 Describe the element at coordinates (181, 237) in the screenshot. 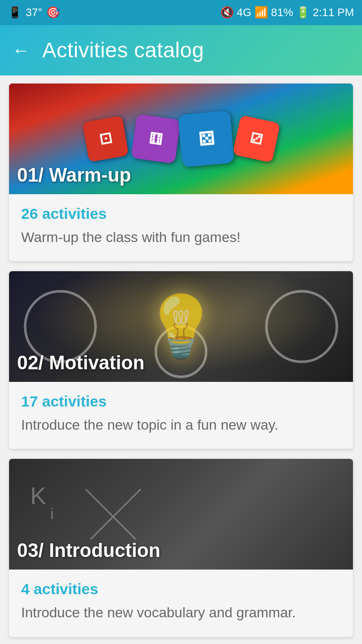

I see `warmup-description: Warm-up the class with fun games!` at that location.